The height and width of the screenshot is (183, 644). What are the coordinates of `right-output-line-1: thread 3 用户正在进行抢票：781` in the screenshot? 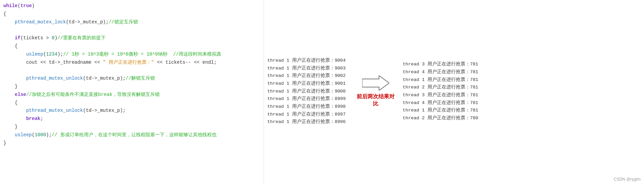 It's located at (457, 64).